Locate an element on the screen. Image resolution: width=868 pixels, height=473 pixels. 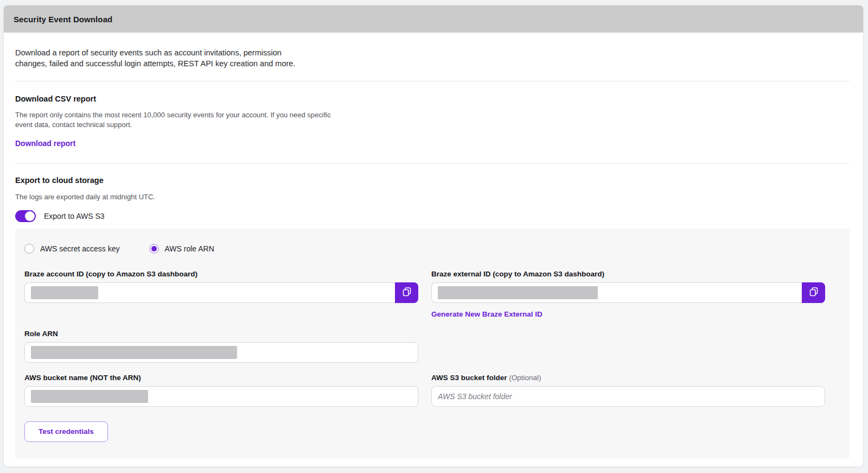
export-section-heading: Export to cloud storage is located at coordinates (432, 180).